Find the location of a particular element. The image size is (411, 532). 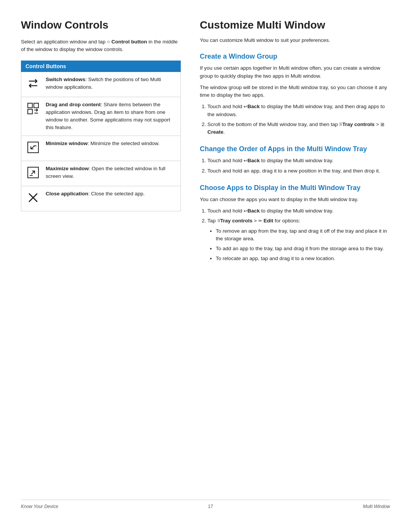

subsection-title-change-order: Change the Order of Apps in the Multi Wi… is located at coordinates (295, 149).